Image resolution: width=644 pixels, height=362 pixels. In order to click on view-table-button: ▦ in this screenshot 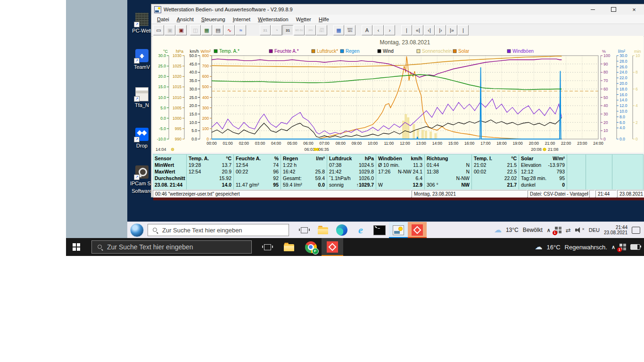, I will do `click(339, 30)`.